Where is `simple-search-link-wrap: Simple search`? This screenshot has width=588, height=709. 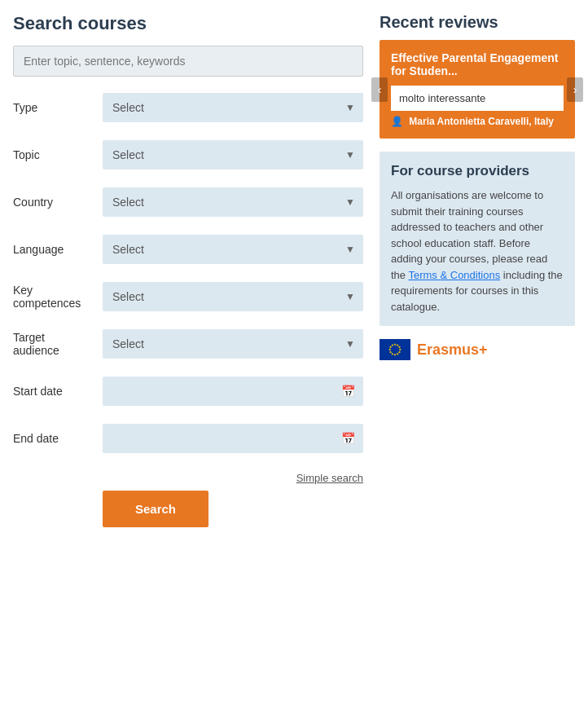 simple-search-link-wrap: Simple search is located at coordinates (188, 478).